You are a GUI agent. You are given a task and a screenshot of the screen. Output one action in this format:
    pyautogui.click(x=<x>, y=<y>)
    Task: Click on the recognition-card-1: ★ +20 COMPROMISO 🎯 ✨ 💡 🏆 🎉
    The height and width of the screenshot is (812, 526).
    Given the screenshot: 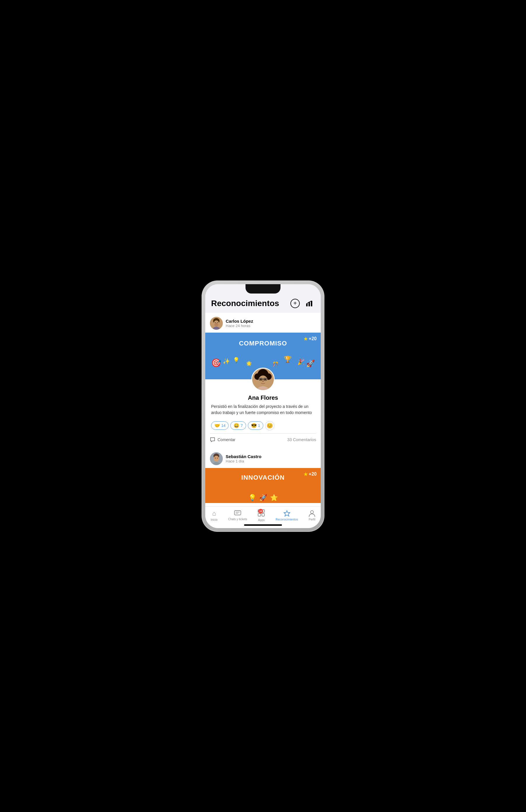 What is the action you would take?
    pyautogui.click(x=263, y=389)
    